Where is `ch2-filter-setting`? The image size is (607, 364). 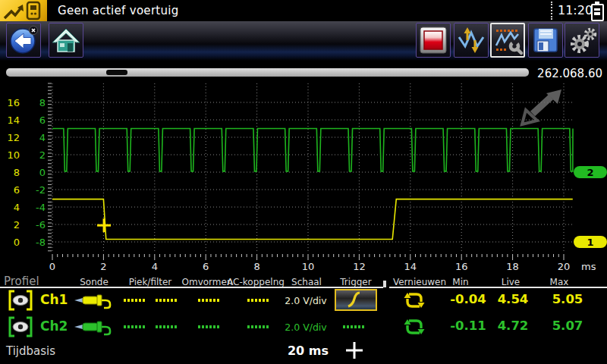 ch2-filter-setting is located at coordinates (166, 327).